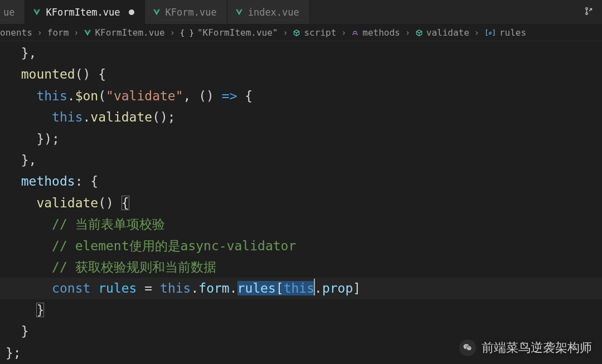 The image size is (602, 364). I want to click on breadcrumb-item: { } "KFormItem.vue", so click(229, 32).